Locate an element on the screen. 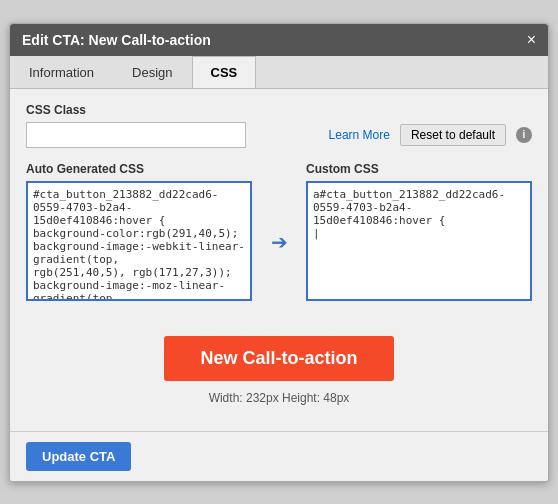 The image size is (558, 504). custom-css-textarea is located at coordinates (419, 241).